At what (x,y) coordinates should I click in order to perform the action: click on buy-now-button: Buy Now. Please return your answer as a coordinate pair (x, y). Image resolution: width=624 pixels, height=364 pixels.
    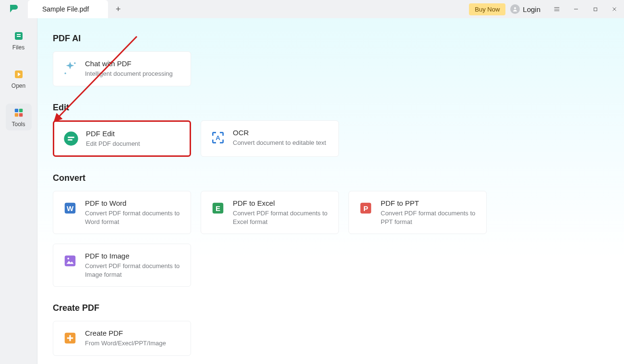
    Looking at the image, I should click on (487, 10).